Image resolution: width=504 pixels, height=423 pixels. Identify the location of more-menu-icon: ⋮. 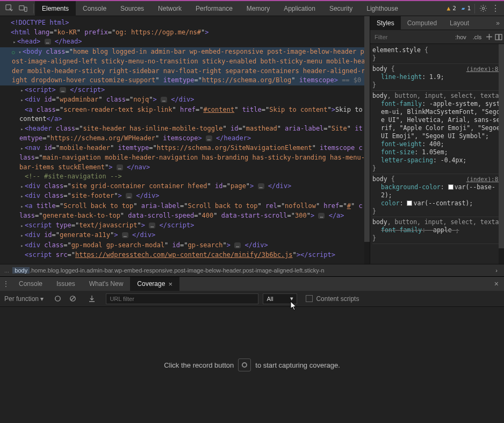
(497, 9).